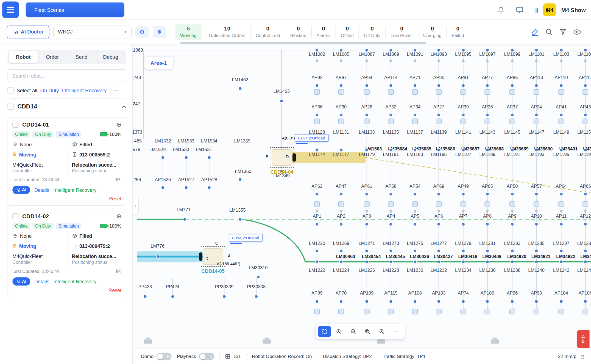 Image resolution: width=591 pixels, height=364 pixels. I want to click on menu-button, so click(10, 10).